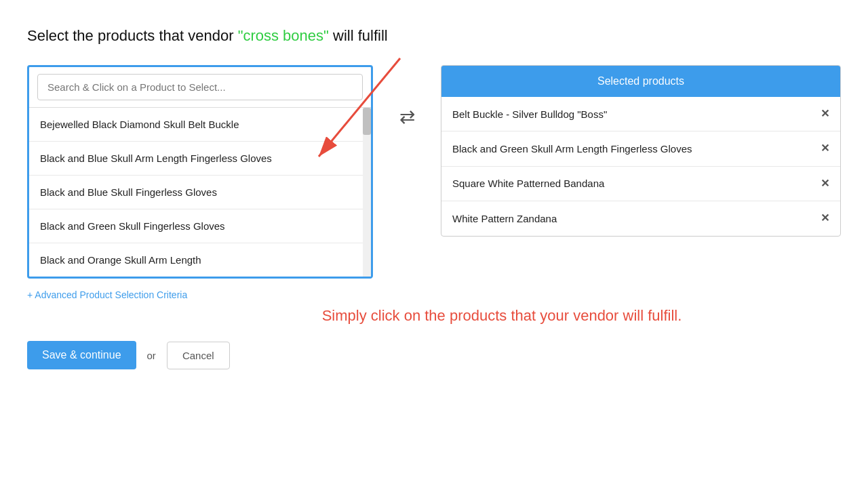 The width and height of the screenshot is (868, 488). What do you see at coordinates (572, 149) in the screenshot?
I see `selected-product-label: Black and Green Skull Arm Length Fingerl…` at bounding box center [572, 149].